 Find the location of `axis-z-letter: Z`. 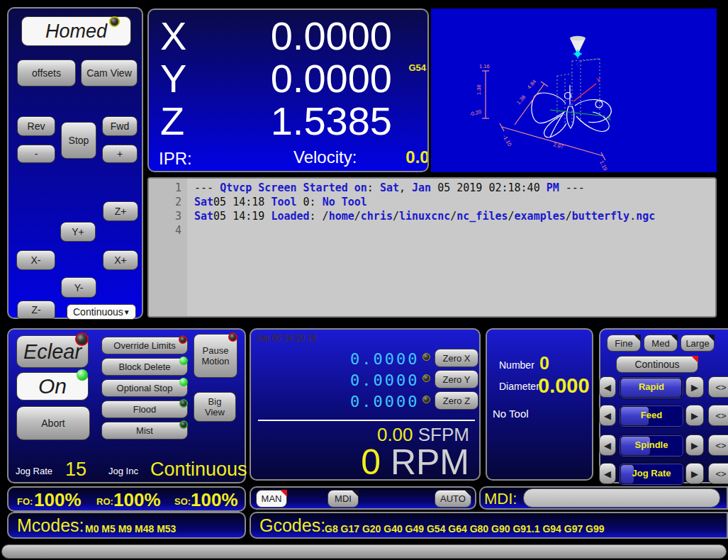

axis-z-letter: Z is located at coordinates (172, 121).